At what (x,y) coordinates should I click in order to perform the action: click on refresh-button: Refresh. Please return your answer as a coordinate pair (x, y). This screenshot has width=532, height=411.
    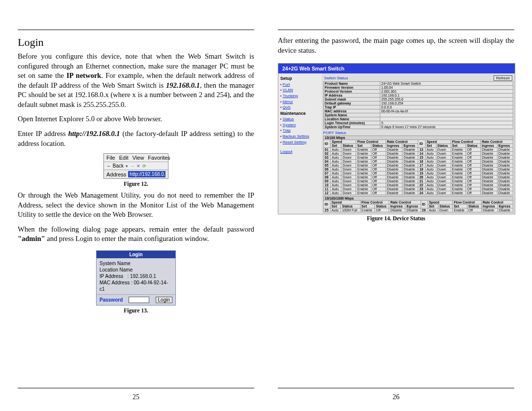
    Looking at the image, I should click on (503, 78).